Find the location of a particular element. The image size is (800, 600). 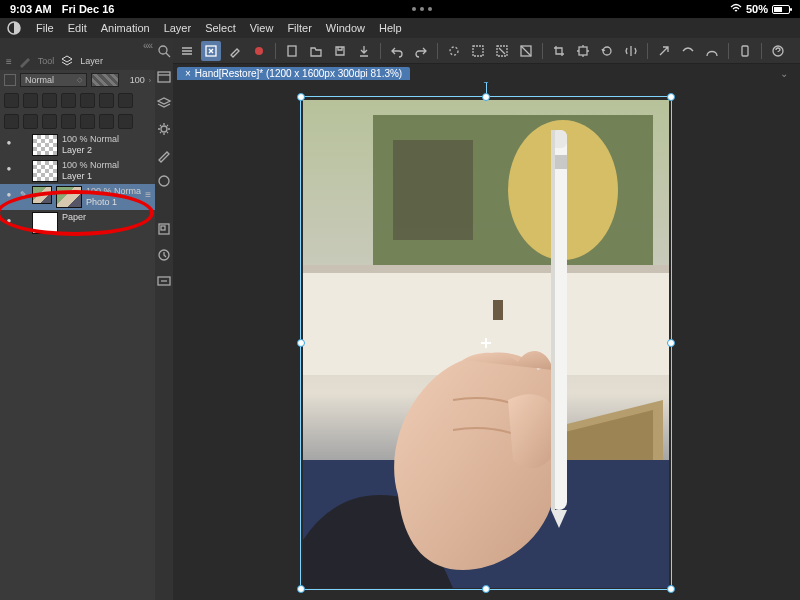

tool-tab-label: Tool is located at coordinates (46, 61).